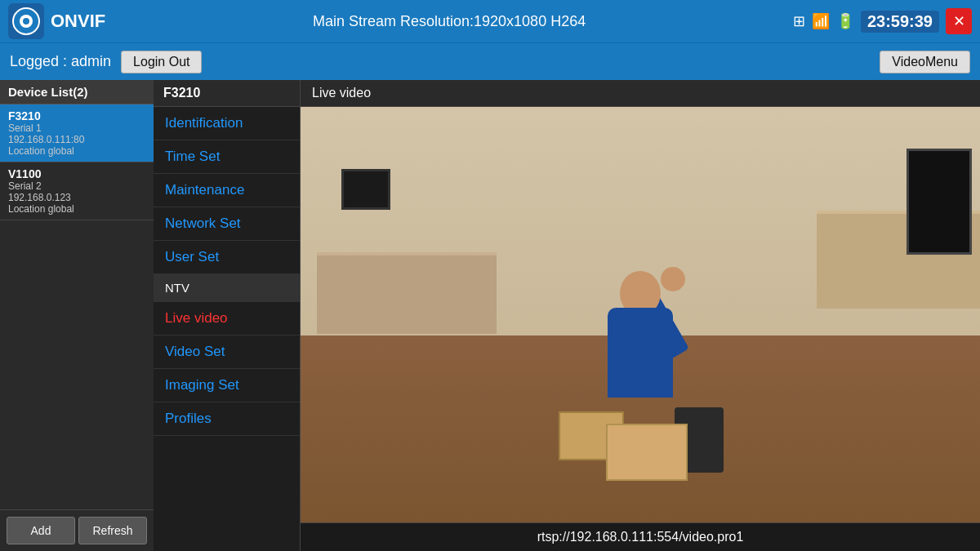  I want to click on device-list-items: F3210 Serial 1 192.168.0.111:80 Location…, so click(77, 307).